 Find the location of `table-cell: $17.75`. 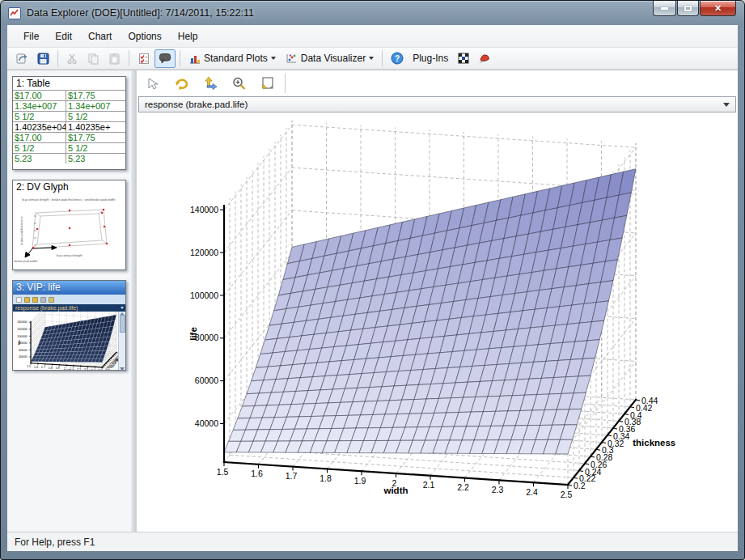

table-cell: $17.75 is located at coordinates (95, 138).